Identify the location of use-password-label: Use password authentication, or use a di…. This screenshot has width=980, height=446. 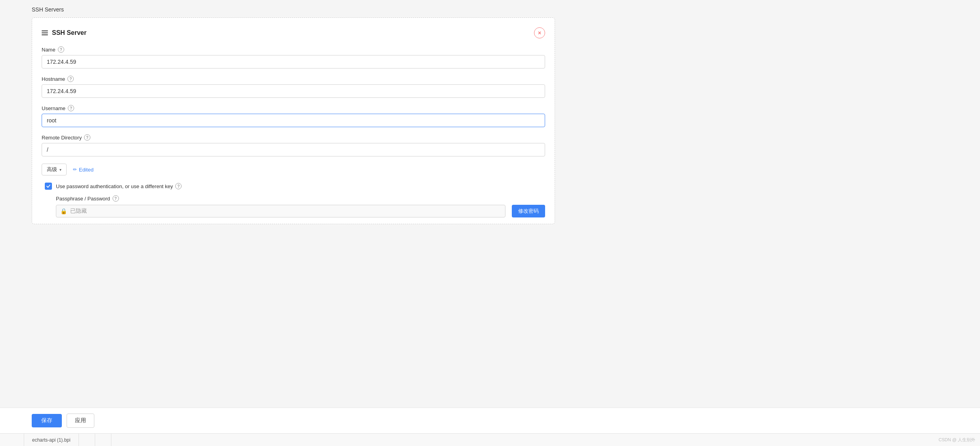
(119, 186).